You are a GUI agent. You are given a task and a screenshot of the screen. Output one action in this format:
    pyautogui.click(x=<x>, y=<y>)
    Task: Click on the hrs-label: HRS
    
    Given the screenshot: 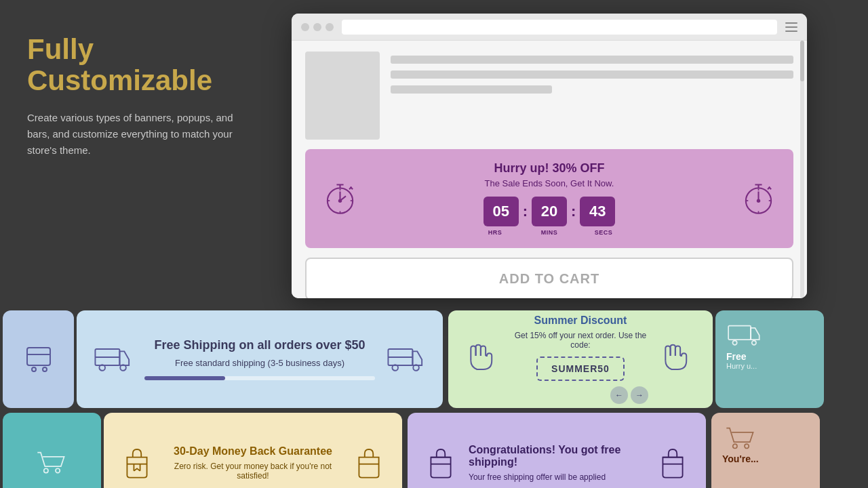 What is the action you would take?
    pyautogui.click(x=495, y=232)
    